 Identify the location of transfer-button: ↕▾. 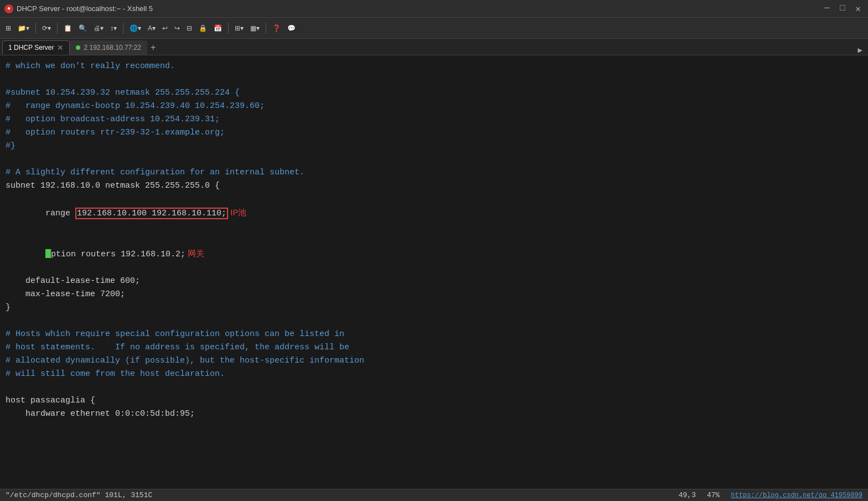
(113, 28).